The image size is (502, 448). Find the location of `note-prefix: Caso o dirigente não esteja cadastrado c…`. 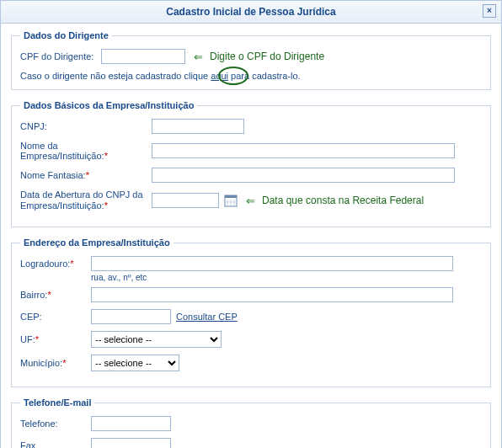

note-prefix: Caso o dirigente não esteja cadastrado c… is located at coordinates (115, 76).